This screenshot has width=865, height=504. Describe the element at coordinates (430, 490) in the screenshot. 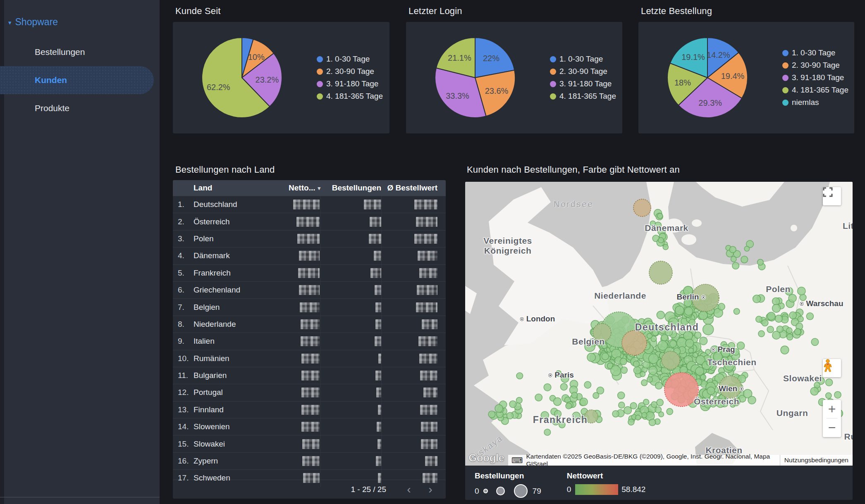

I see `pagination-next-button: ›` at that location.